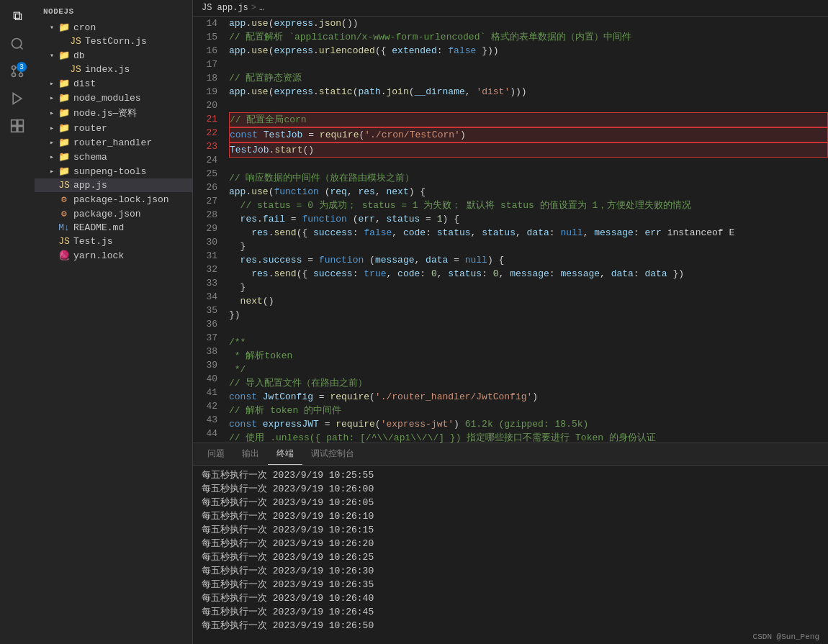 Image resolution: width=828 pixels, height=644 pixels. Describe the element at coordinates (262, 8) in the screenshot. I see `breadcrumb-ellipsis: …` at that location.